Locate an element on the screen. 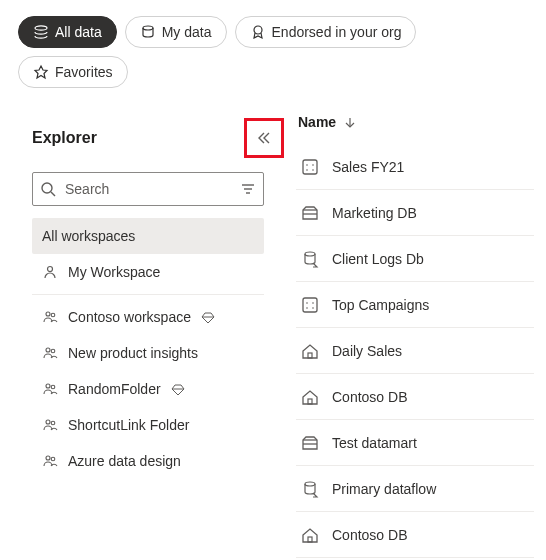  workspace-all: All workspaces is located at coordinates (148, 236).